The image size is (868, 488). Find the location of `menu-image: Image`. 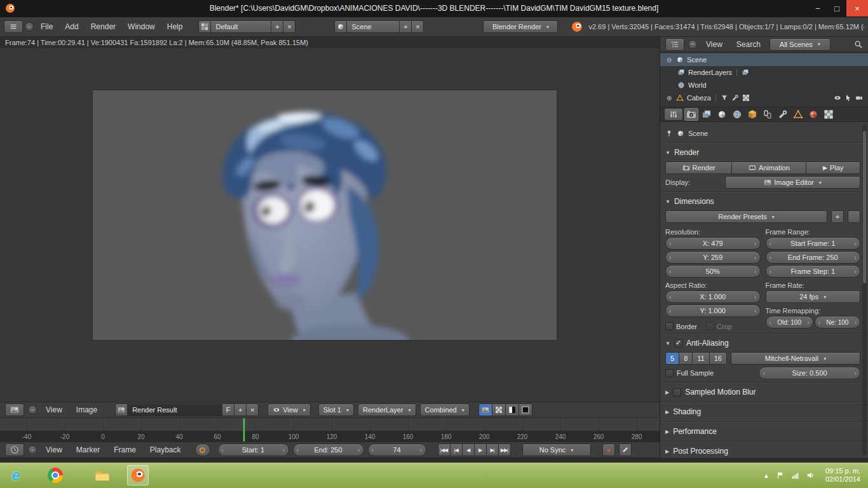

menu-image: Image is located at coordinates (86, 410).